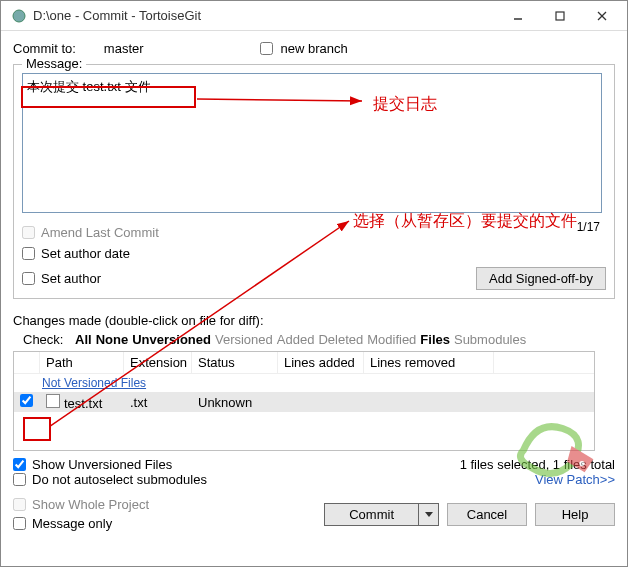 Image resolution: width=628 pixels, height=567 pixels. I want to click on table-header: Path Extension Status Lines added Lines …, so click(304, 363).